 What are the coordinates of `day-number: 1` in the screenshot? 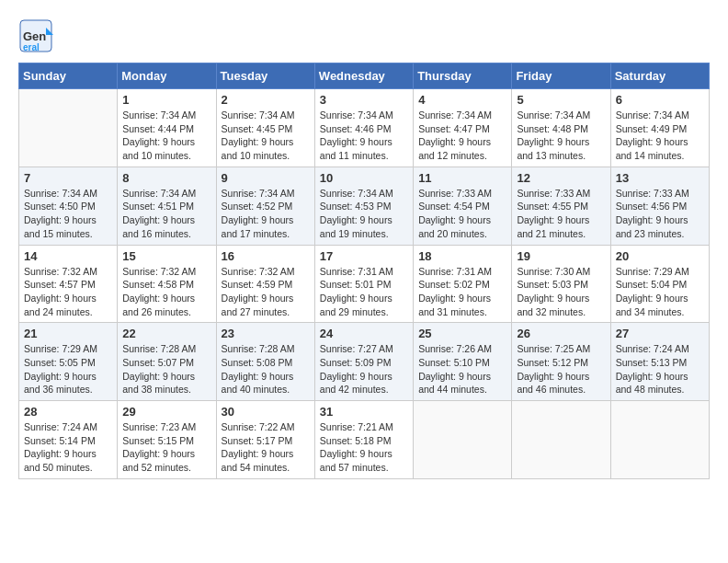 It's located at (166, 99).